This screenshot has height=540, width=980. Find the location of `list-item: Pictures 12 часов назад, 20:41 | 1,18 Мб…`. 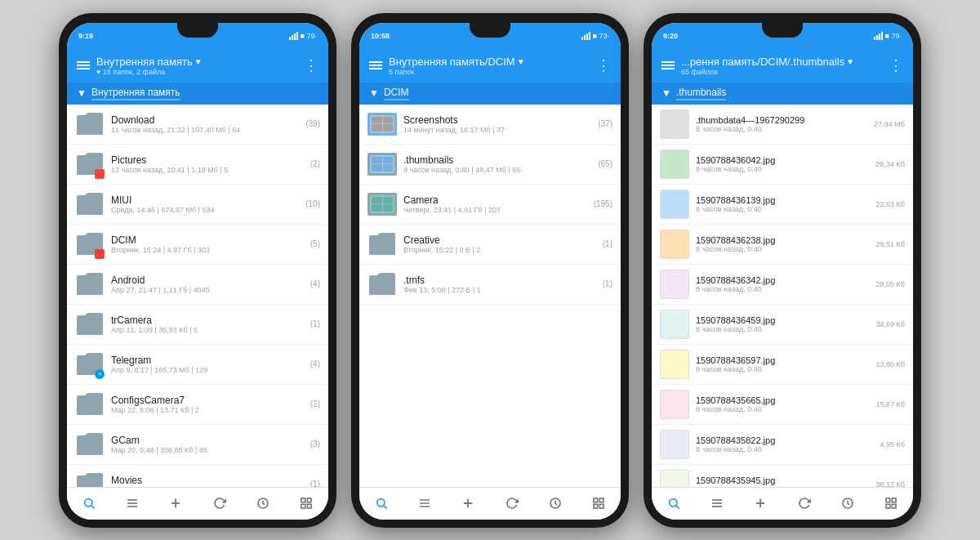

list-item: Pictures 12 часов назад, 20:41 | 1,18 Мб… is located at coordinates (198, 165).